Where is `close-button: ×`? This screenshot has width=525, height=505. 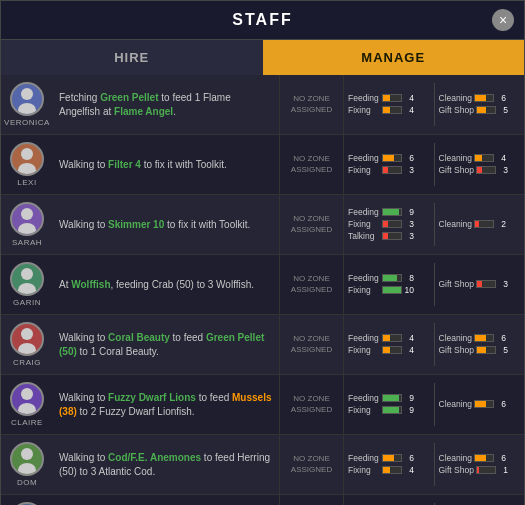 close-button: × is located at coordinates (503, 20).